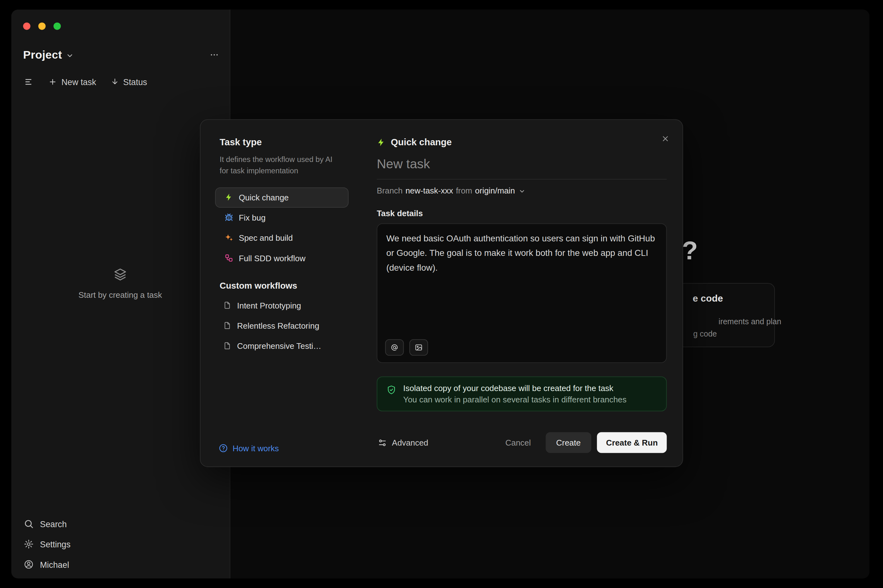 Image resolution: width=883 pixels, height=588 pixels. I want to click on modal-header: Quick change, so click(522, 142).